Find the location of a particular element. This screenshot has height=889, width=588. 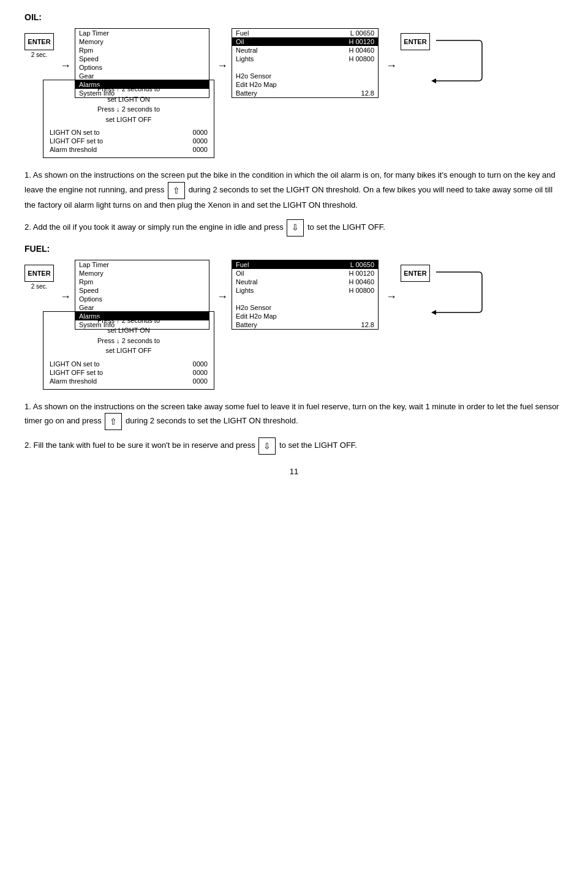

fuel-diagram-wrapper: ENTER 2 sec. → Lap Timer Memory Rpm Spee… is located at coordinates (294, 325).